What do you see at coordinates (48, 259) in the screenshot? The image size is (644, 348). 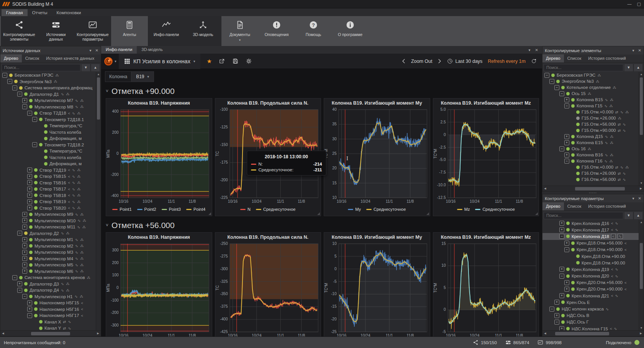 I see `tree-item: +Мультиплексор М4∿⁂` at bounding box center [48, 259].